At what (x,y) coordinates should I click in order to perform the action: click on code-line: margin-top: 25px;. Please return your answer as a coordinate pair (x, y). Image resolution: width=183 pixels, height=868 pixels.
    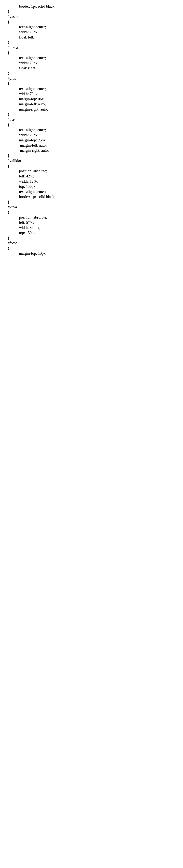
    Looking at the image, I should click on (92, 140).